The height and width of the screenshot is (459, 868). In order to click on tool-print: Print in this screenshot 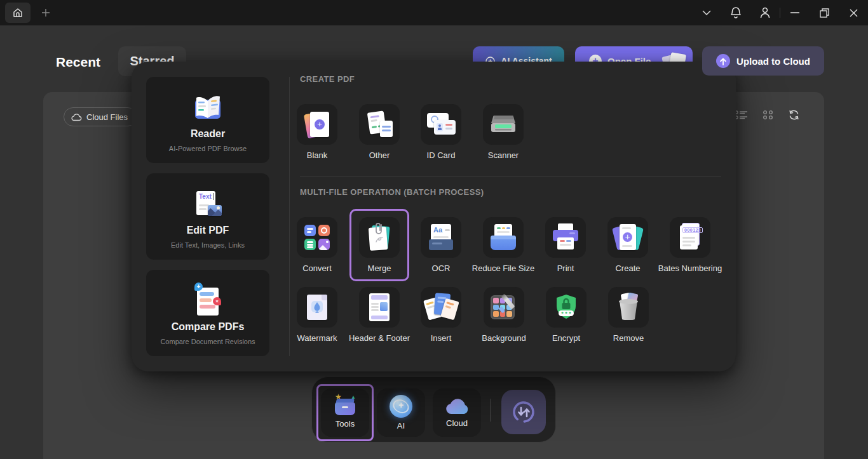, I will do `click(566, 245)`.